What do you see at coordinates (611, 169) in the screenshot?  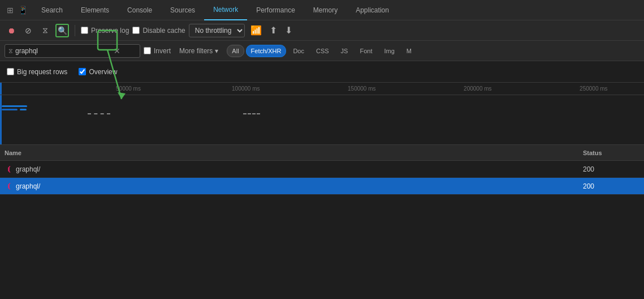 I see `cell-status-1: 200` at bounding box center [611, 169].